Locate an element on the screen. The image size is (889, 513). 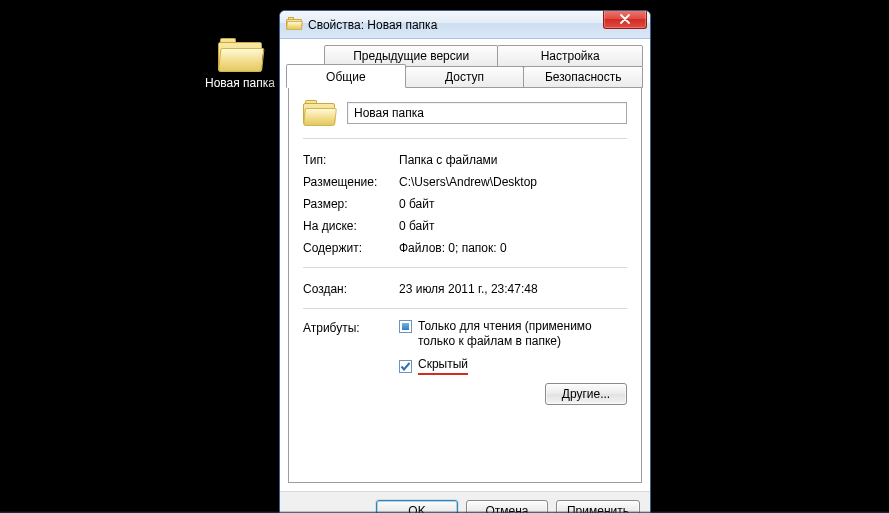
window-title: Свойства: Новая папка is located at coordinates (476, 25).